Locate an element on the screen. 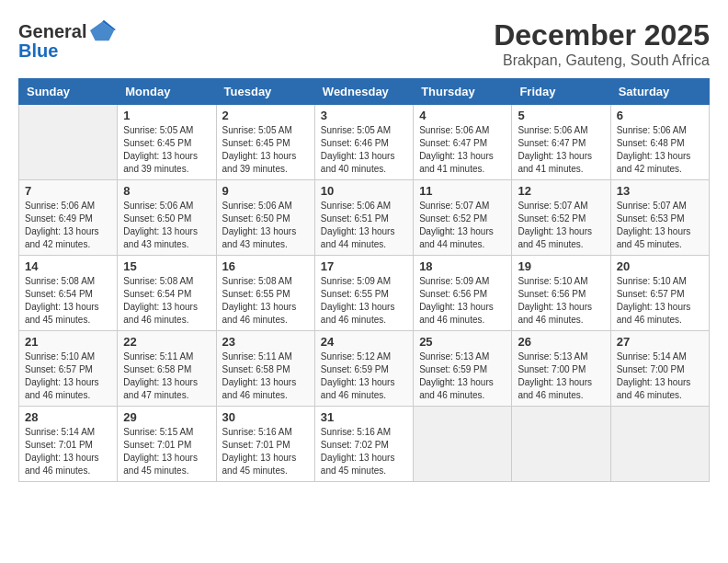  logo: General Blue is located at coordinates (67, 40).